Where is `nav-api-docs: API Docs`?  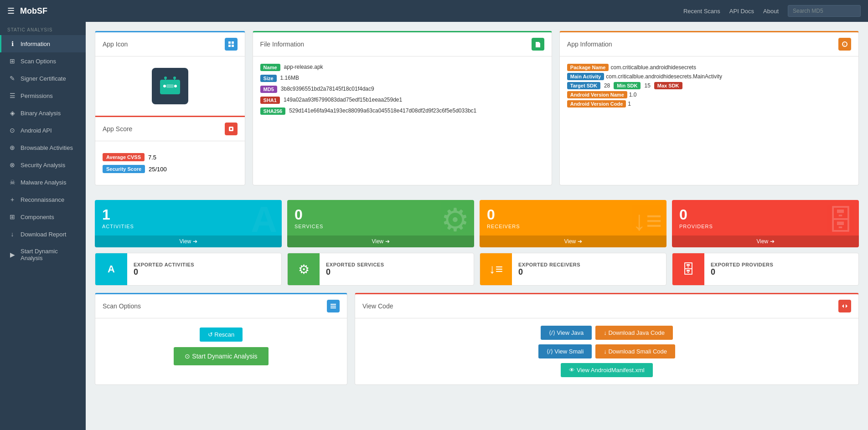 nav-api-docs: API Docs is located at coordinates (742, 11).